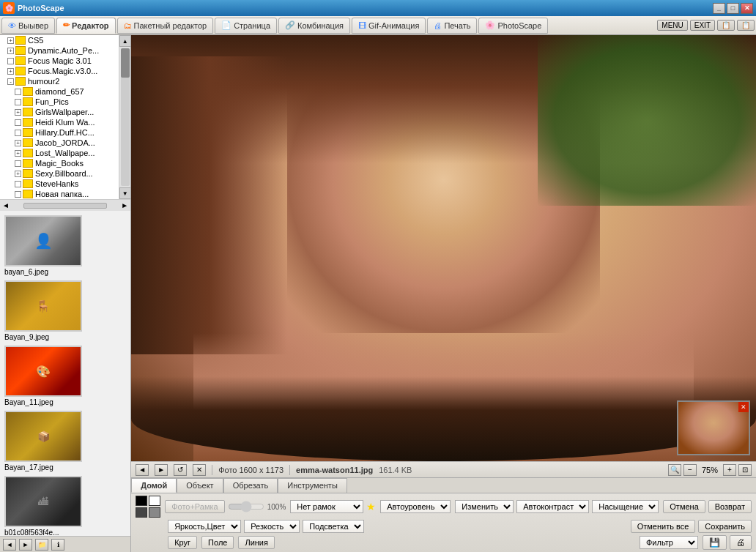 The width and height of the screenshot is (756, 552). Describe the element at coordinates (741, 542) in the screenshot. I see `print-icon-btn: 🖨` at that location.